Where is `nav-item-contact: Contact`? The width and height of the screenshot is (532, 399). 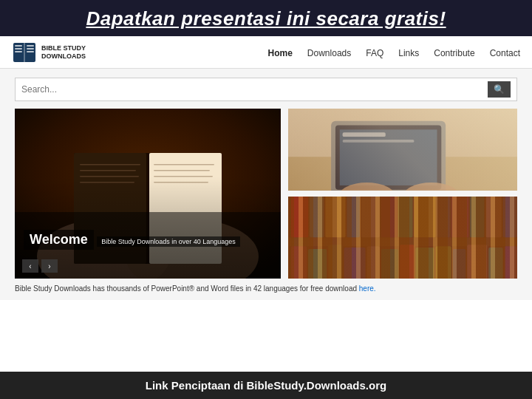
nav-item-contact: Contact is located at coordinates (505, 52).